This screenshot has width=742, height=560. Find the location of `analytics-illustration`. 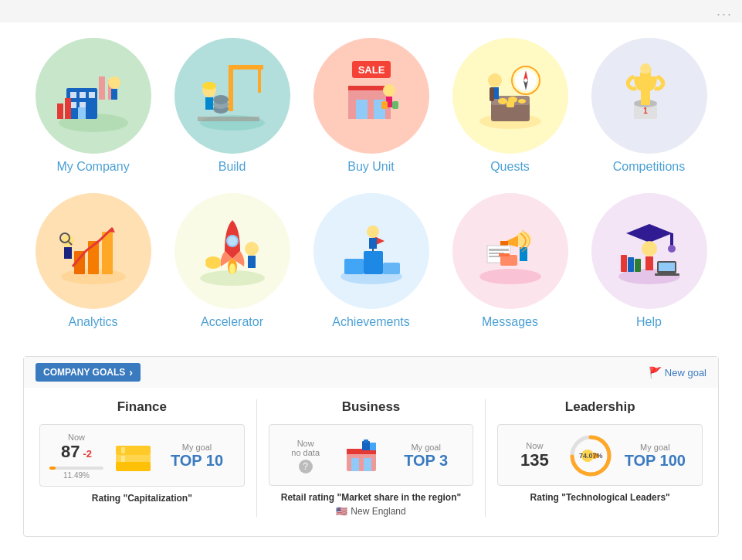

analytics-illustration is located at coordinates (93, 251).